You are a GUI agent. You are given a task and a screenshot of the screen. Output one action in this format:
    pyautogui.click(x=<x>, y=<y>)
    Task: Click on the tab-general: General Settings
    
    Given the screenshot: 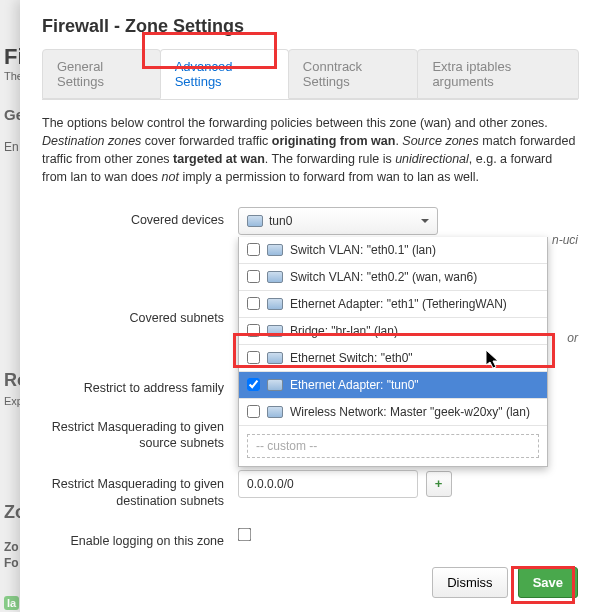 What is the action you would take?
    pyautogui.click(x=102, y=74)
    